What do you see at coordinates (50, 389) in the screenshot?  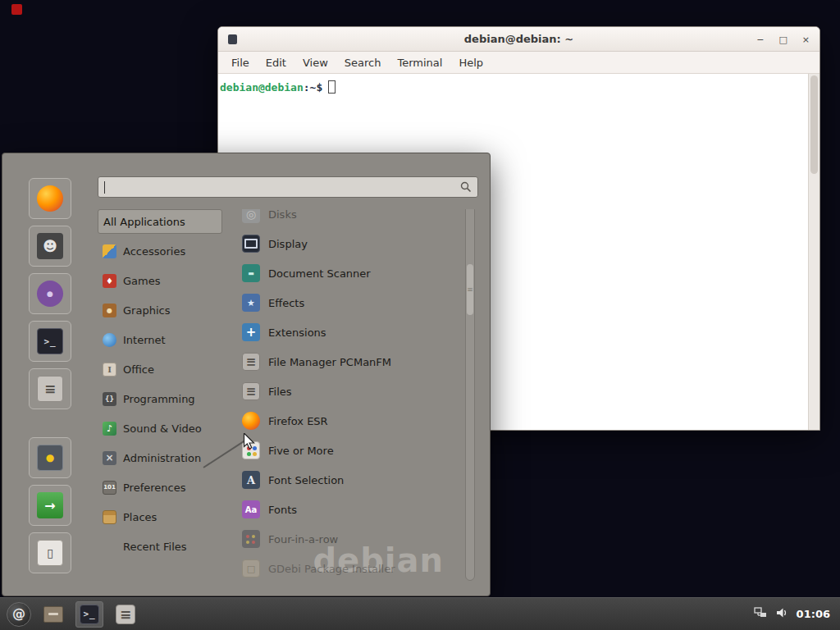 I see `favorite-files-button` at bounding box center [50, 389].